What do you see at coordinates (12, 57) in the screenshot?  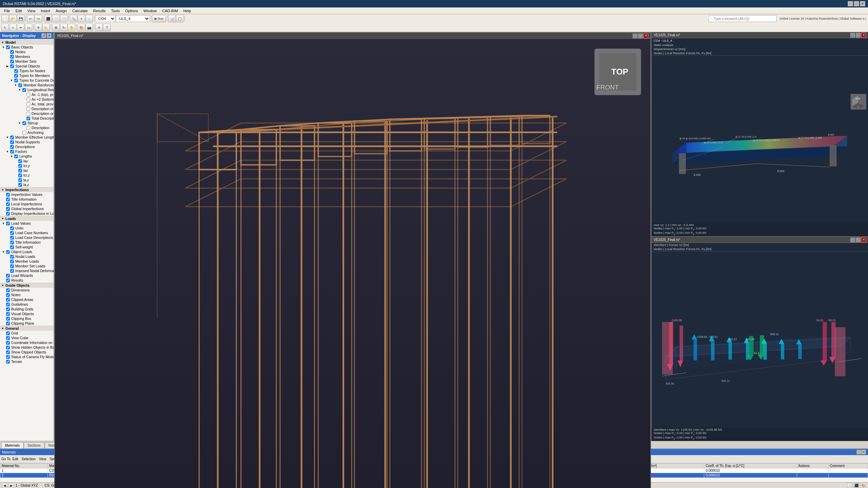 I see `members-cb` at bounding box center [12, 57].